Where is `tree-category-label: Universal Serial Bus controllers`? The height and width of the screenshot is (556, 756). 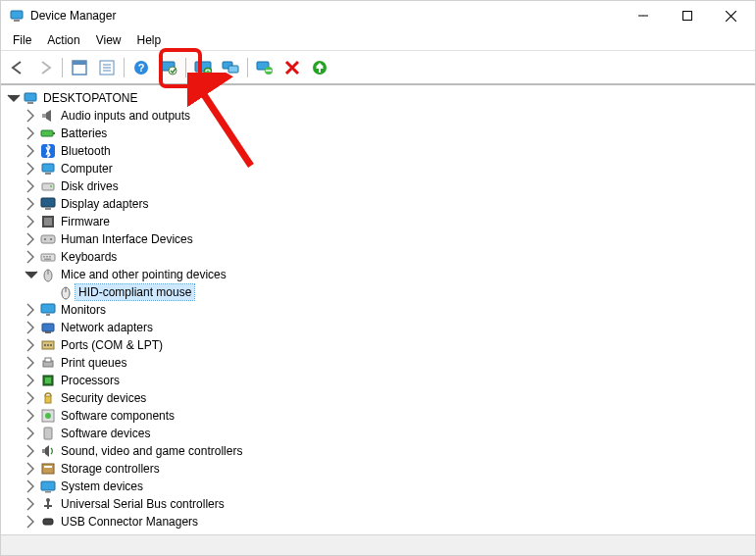 tree-category-label: Universal Serial Bus controllers is located at coordinates (143, 504).